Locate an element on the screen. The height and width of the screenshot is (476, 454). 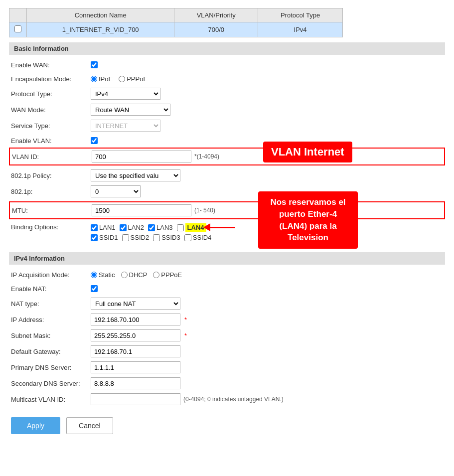
enable-vlan-checkbox is located at coordinates (94, 141).